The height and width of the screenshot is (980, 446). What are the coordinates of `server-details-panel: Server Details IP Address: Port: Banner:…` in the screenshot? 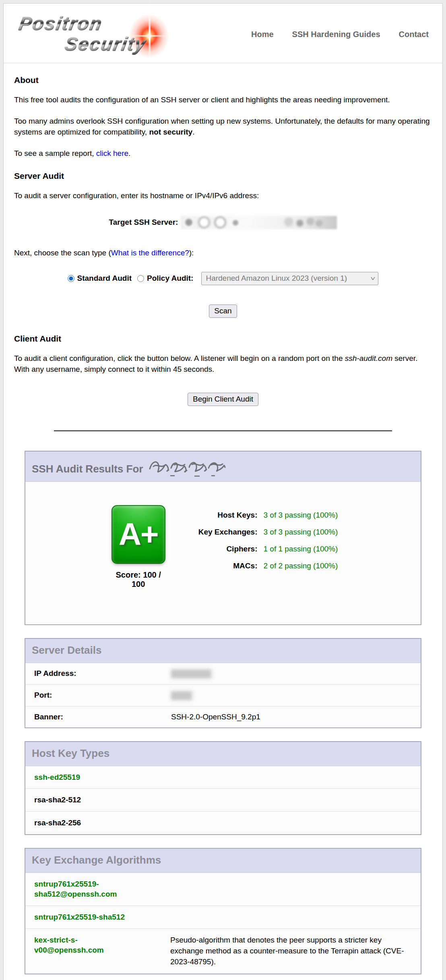 It's located at (223, 683).